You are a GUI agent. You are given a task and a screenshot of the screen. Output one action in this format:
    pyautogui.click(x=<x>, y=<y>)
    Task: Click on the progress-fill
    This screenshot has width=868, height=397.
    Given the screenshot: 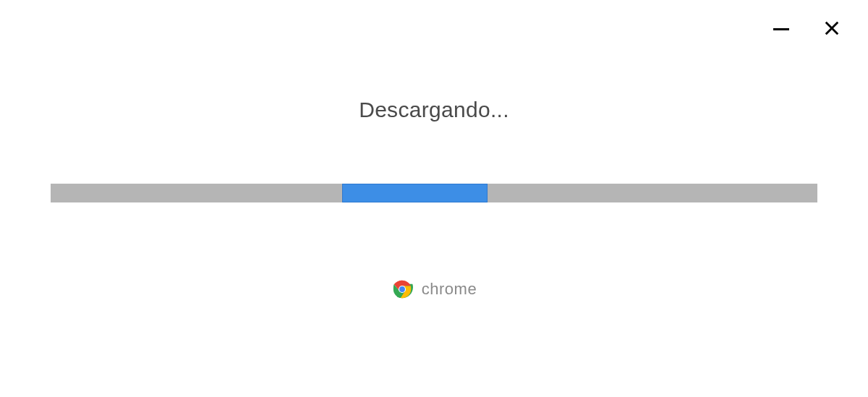 What is the action you would take?
    pyautogui.click(x=415, y=193)
    